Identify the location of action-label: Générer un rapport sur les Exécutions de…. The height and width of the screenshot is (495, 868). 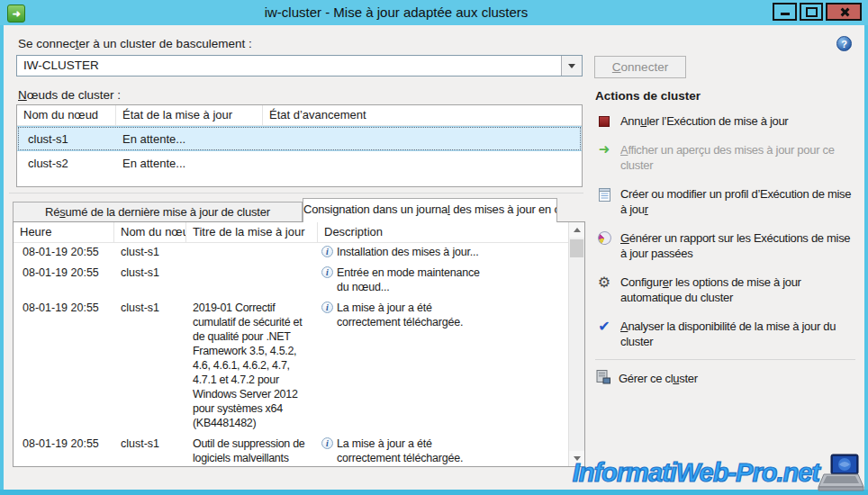
(739, 246).